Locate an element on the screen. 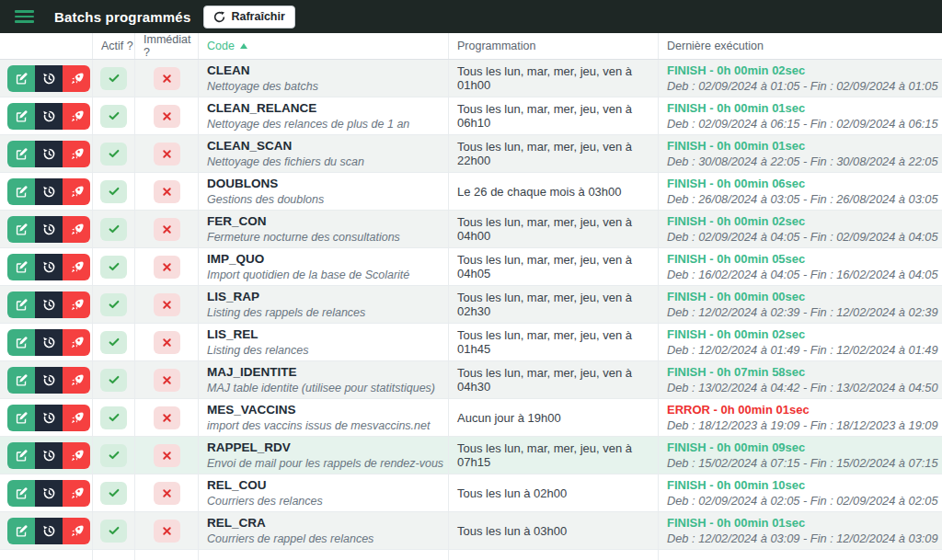  batch-schedule: Tous les lun, mar, mer, jeu, ven à 01h45 is located at coordinates (557, 342).